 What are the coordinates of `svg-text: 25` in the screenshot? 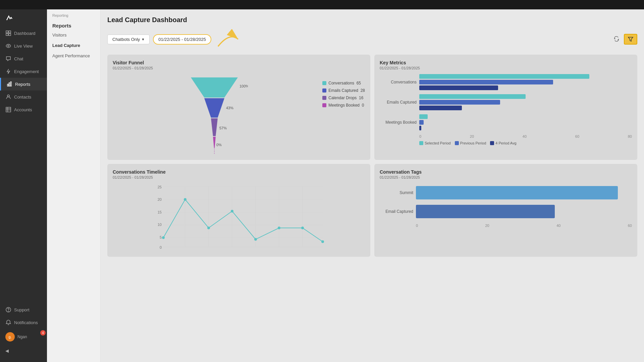 It's located at (160, 187).